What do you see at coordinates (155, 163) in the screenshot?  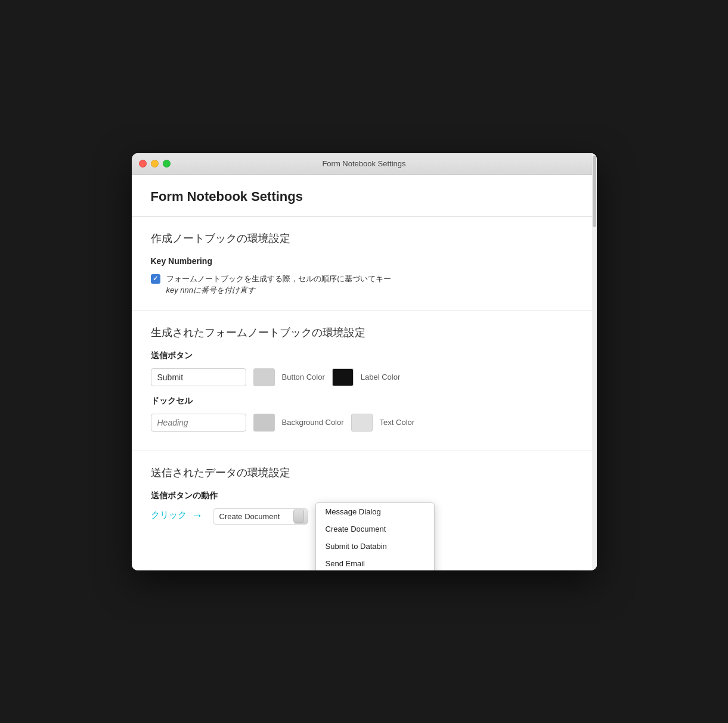 I see `traffic-lights` at bounding box center [155, 163].